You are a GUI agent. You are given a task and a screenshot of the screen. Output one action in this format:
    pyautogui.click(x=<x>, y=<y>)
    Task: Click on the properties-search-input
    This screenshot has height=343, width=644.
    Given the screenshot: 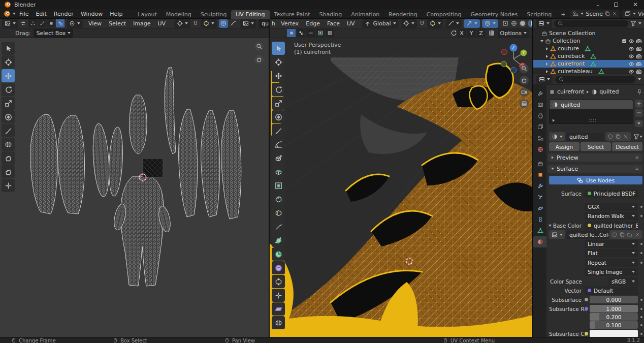 What is the action you would take?
    pyautogui.click(x=595, y=79)
    